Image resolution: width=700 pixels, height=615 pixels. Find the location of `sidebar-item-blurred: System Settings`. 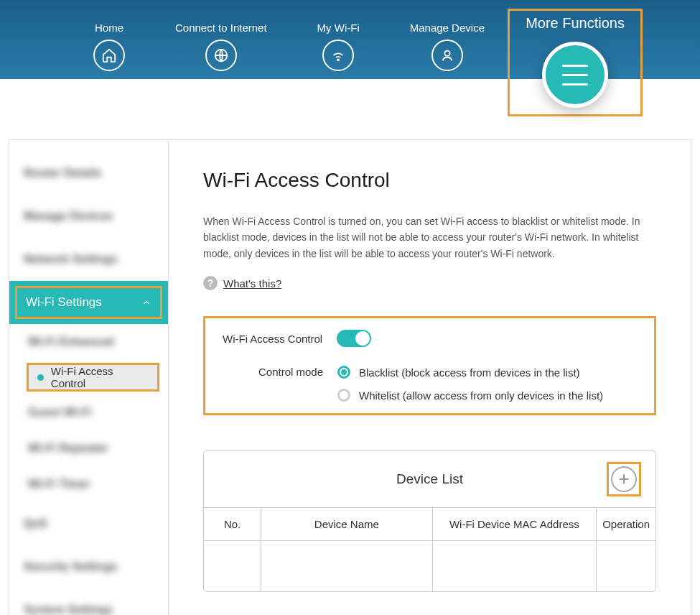

sidebar-item-blurred: System Settings is located at coordinates (89, 602).